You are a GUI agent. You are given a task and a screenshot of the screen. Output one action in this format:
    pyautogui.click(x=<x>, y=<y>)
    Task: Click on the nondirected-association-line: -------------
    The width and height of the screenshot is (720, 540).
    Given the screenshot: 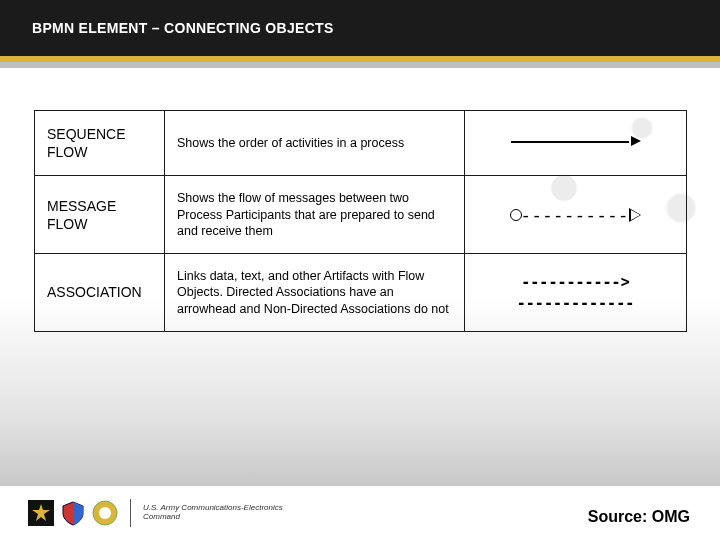 What is the action you would take?
    pyautogui.click(x=576, y=304)
    